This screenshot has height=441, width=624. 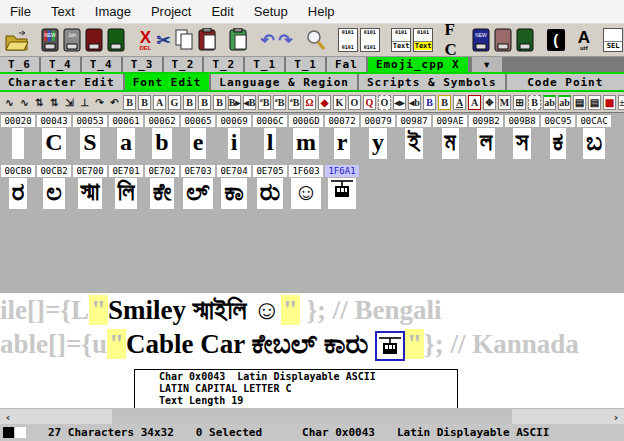 I want to click on new-font-stripes-icon: NEW, so click(x=50, y=40).